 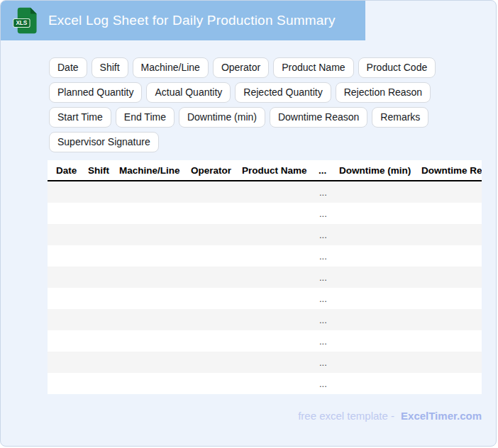 I want to click on field-chip: Planned Quantity, so click(x=95, y=92).